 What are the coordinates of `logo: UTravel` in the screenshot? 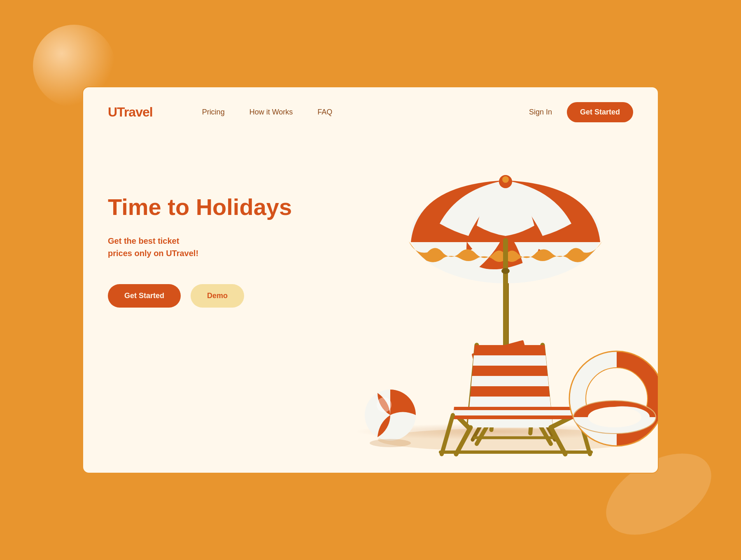 It's located at (130, 112).